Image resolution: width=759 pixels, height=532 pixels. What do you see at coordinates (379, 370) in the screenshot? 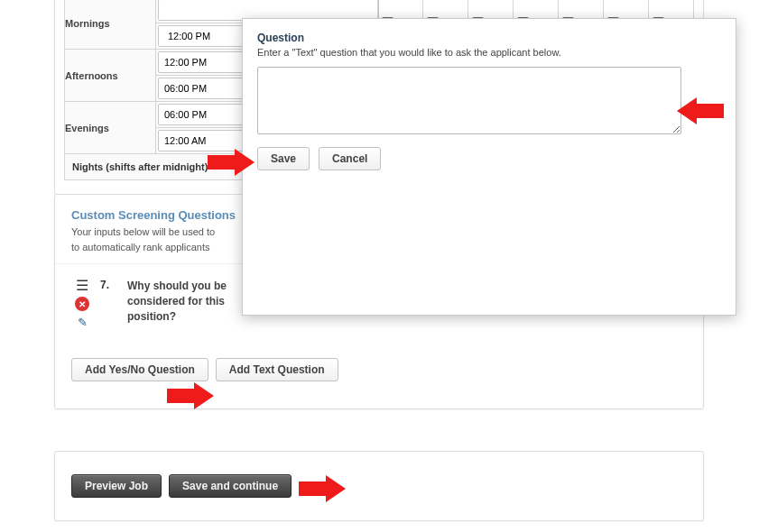
I see `add-question-buttons: Add Yes/No Question Add Text Question` at bounding box center [379, 370].